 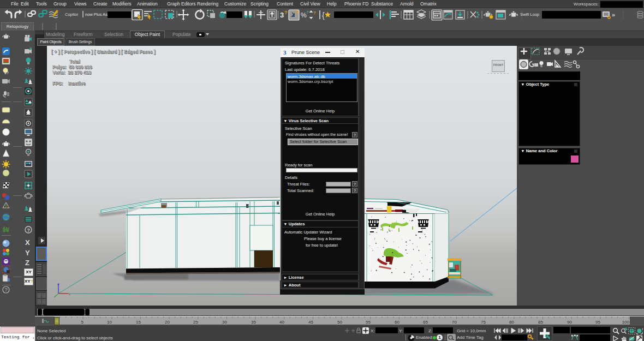 I want to click on svg-text: 3, so click(x=282, y=15).